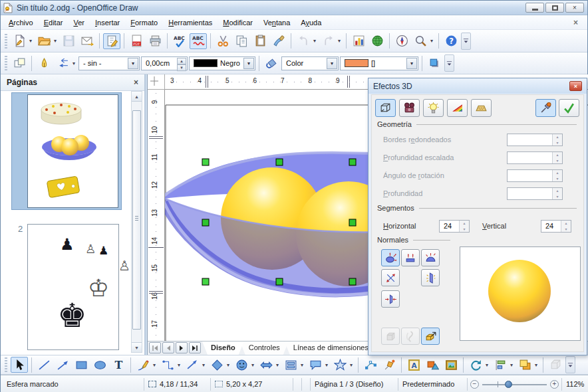  Describe the element at coordinates (291, 365) in the screenshot. I see `flowchart-button` at that location.